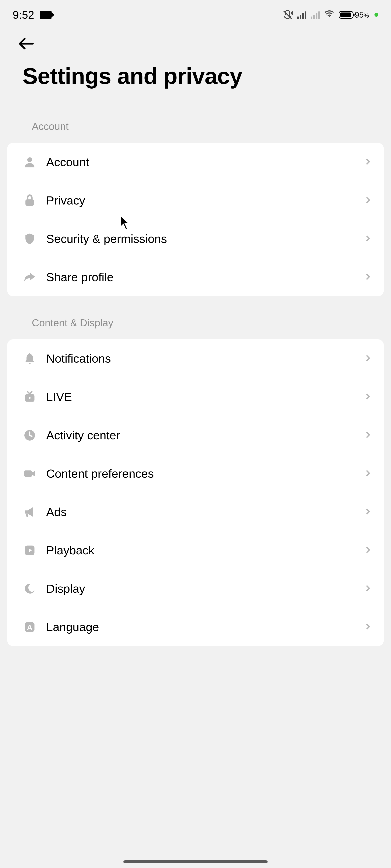  Describe the element at coordinates (196, 359) in the screenshot. I see `row-notifications: Notifications` at that location.